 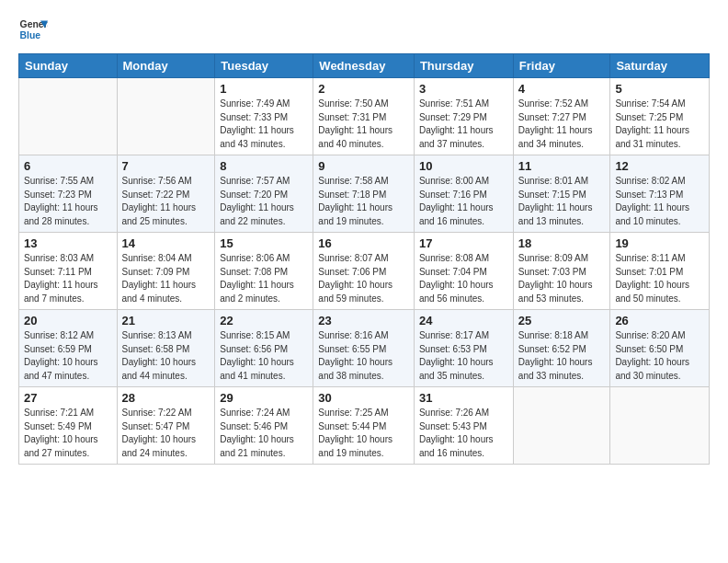 I want to click on day-number: 6, so click(x=68, y=166).